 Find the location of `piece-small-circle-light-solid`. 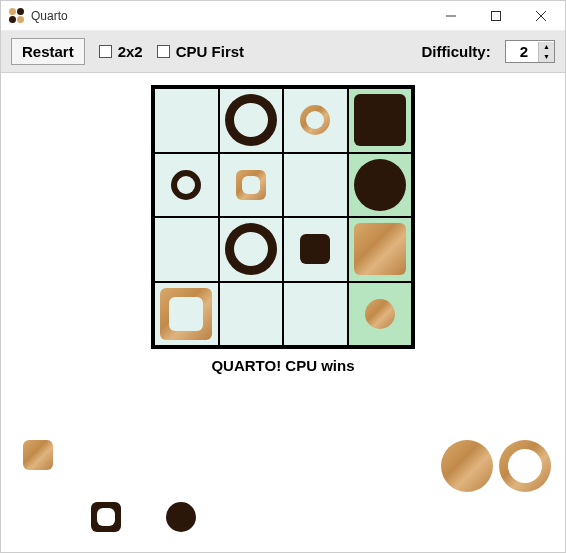

piece-small-circle-light-solid is located at coordinates (380, 314).